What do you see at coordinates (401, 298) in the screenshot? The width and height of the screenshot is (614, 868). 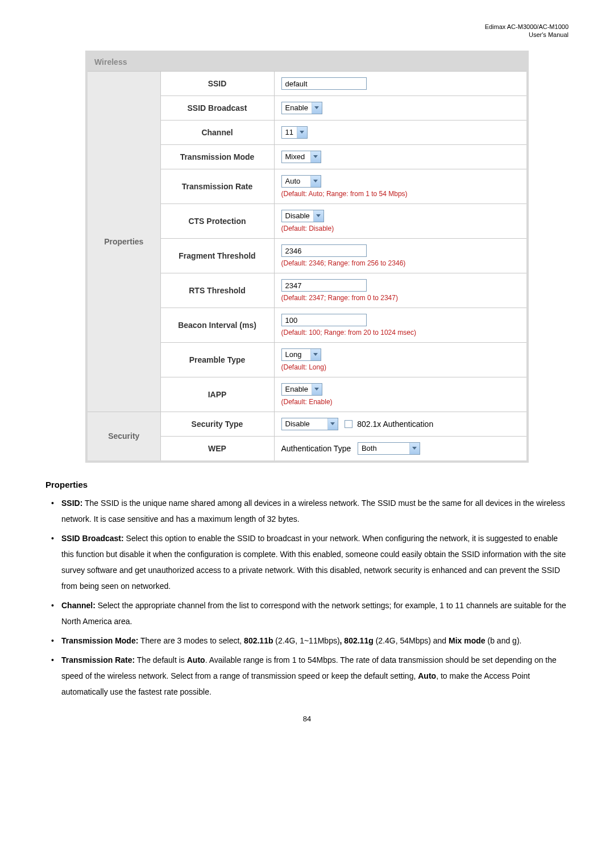 I see `rts-threshold-hint: (Default: 2347; Range: from 0 to 2347)` at bounding box center [401, 298].